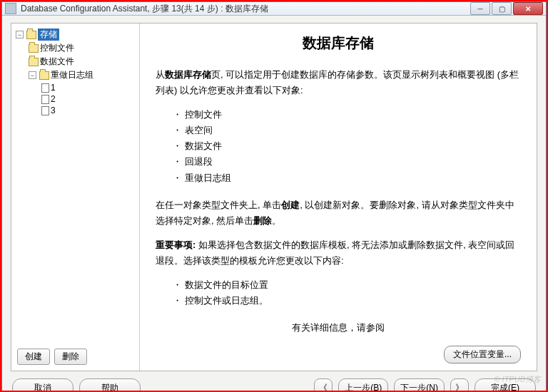 The height and width of the screenshot is (392, 548). What do you see at coordinates (347, 130) in the screenshot?
I see `list-item: 表空间` at bounding box center [347, 130].